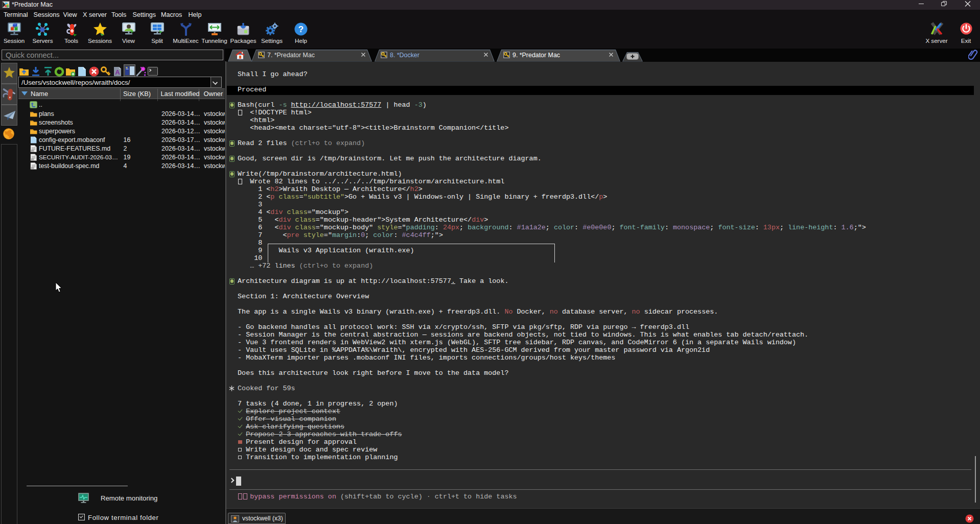 The image size is (980, 524). I want to click on svg-text: A, so click(118, 72).